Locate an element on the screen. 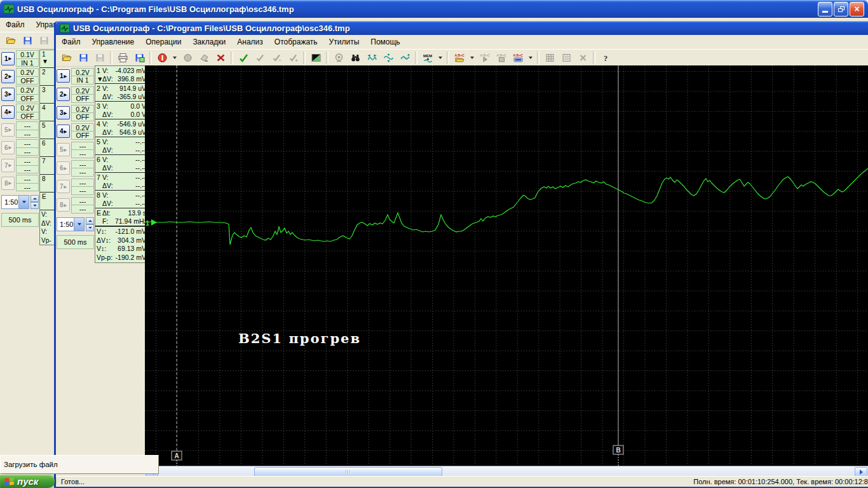 This screenshot has height=488, width=868. back-channel-1-input: IN 1 is located at coordinates (27, 63).